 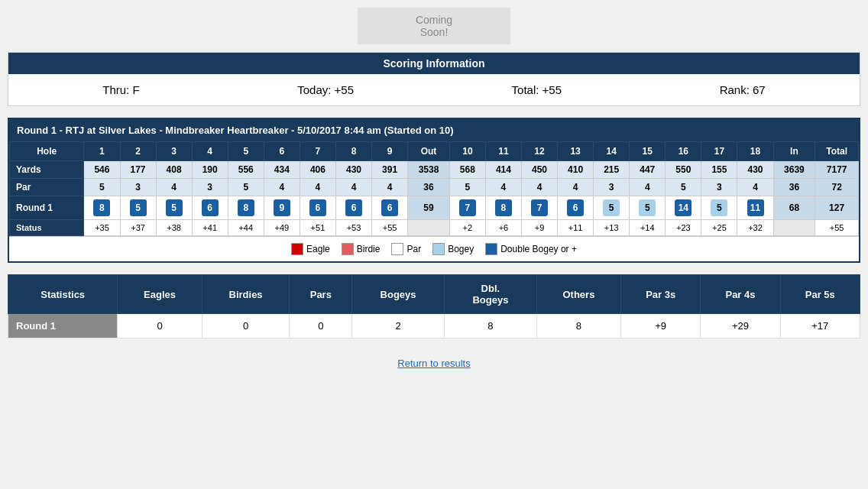 What do you see at coordinates (209, 228) in the screenshot?
I see `status-4: +41` at bounding box center [209, 228].